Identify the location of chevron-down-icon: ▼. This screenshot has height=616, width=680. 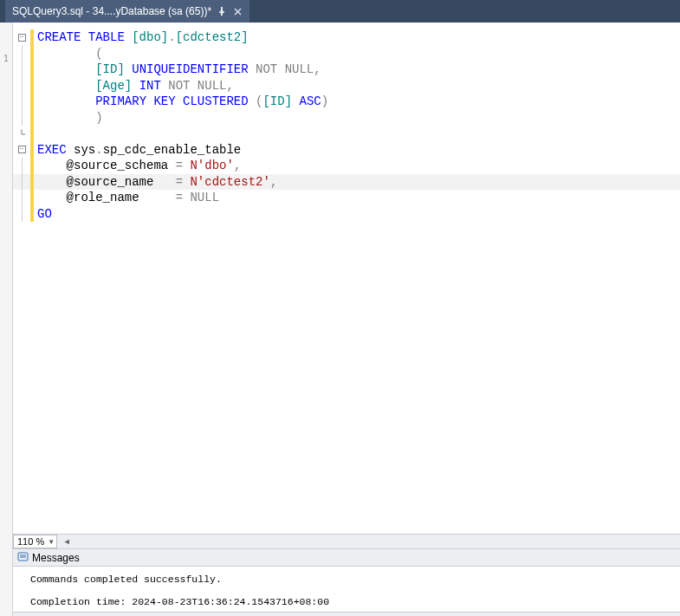
(51, 542).